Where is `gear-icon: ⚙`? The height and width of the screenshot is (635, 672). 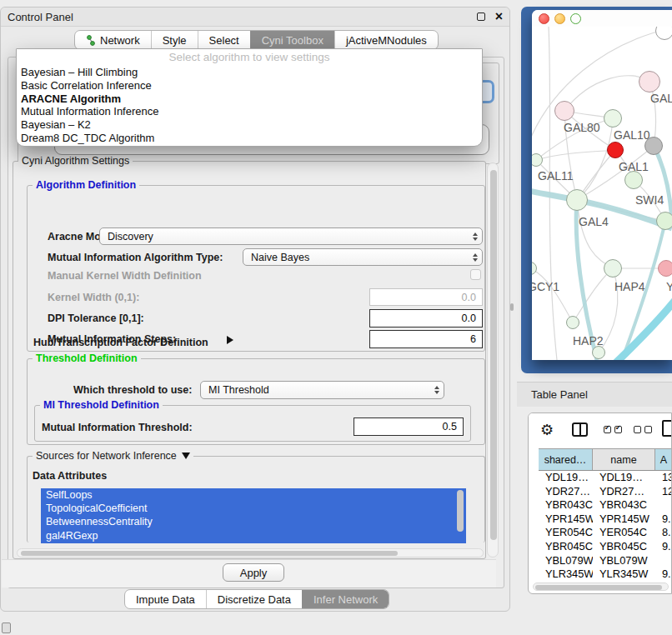
gear-icon: ⚙ is located at coordinates (547, 430).